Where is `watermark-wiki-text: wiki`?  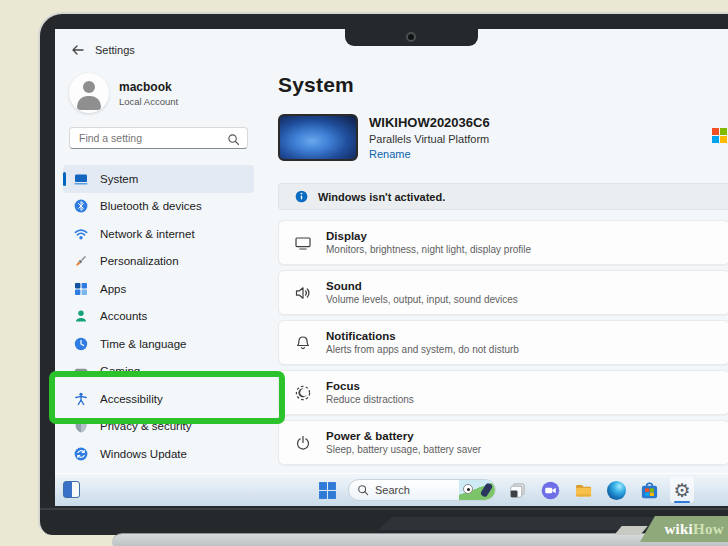 watermark-wiki-text: wiki is located at coordinates (678, 530).